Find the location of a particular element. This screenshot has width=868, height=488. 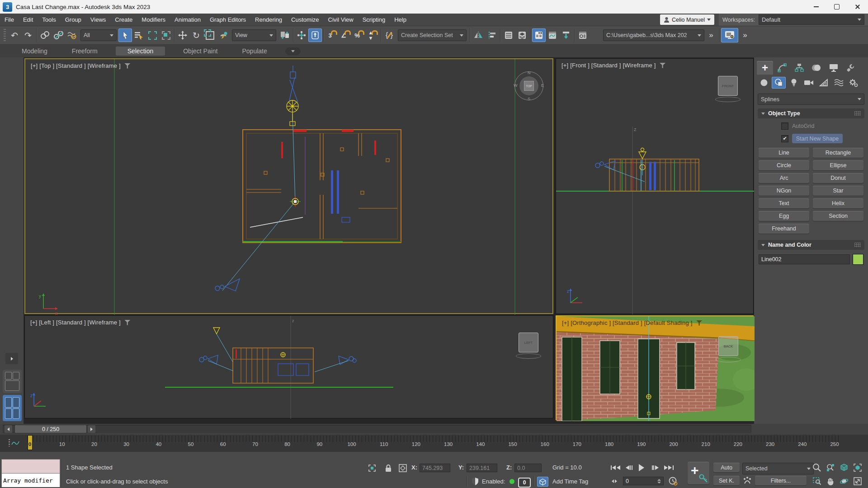

ribbon-tab-freeform: Freeform is located at coordinates (85, 51).